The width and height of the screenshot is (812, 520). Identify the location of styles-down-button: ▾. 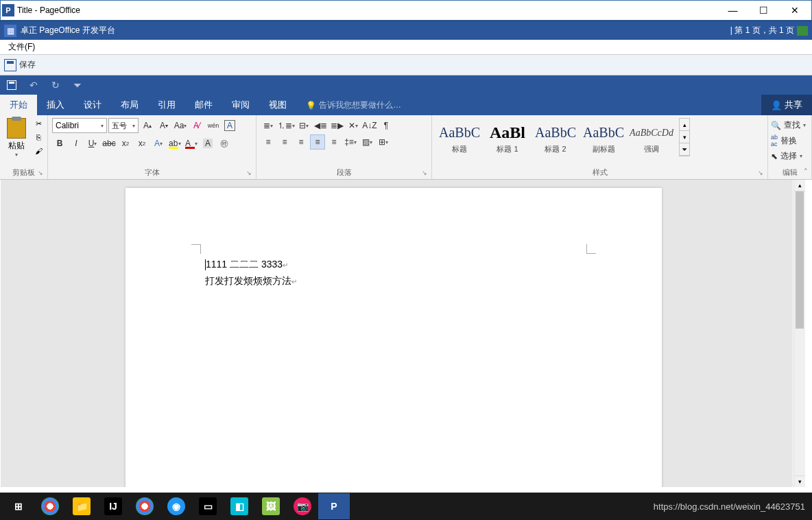
(684, 137).